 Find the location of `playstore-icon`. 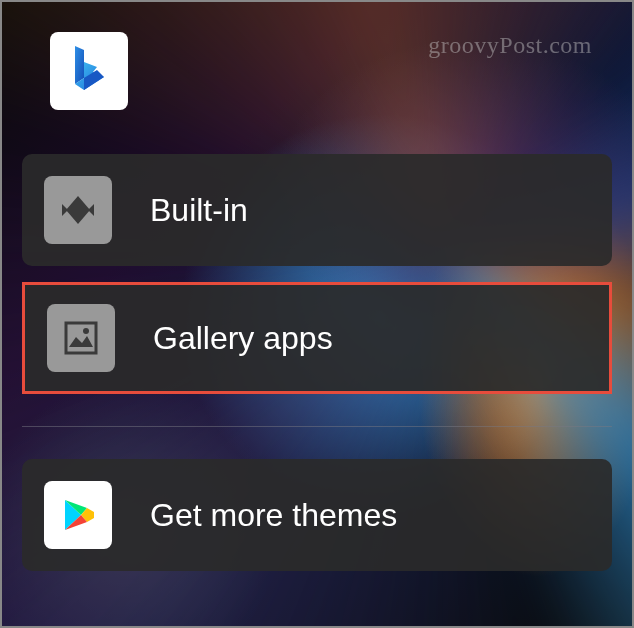

playstore-icon is located at coordinates (78, 515).